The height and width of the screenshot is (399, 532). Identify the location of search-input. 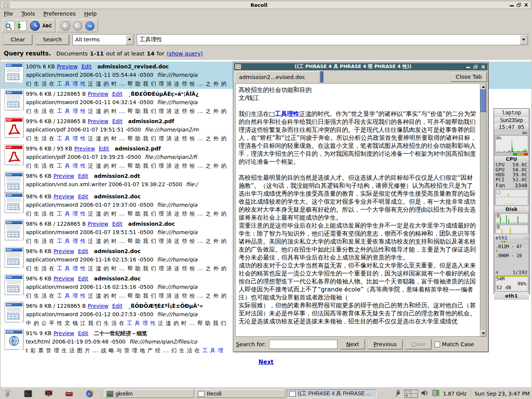
(328, 40).